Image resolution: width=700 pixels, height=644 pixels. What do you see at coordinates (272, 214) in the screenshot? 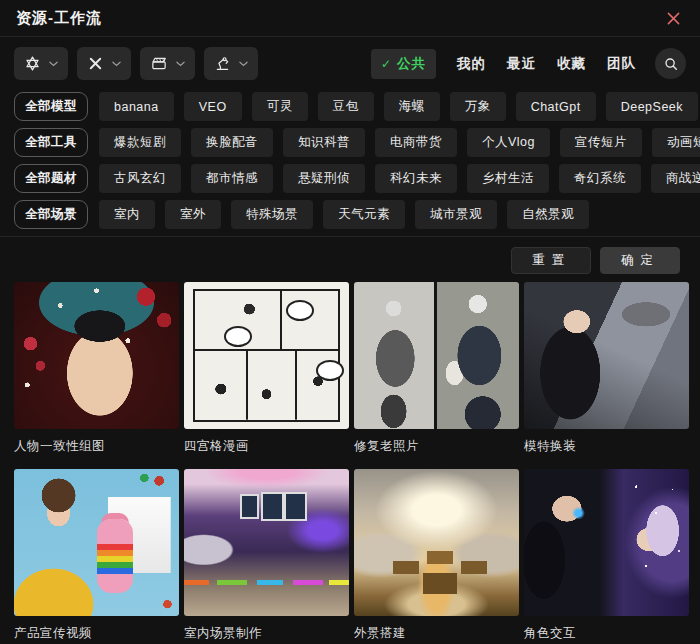
I see `filter-tag: 特殊场景` at bounding box center [272, 214].